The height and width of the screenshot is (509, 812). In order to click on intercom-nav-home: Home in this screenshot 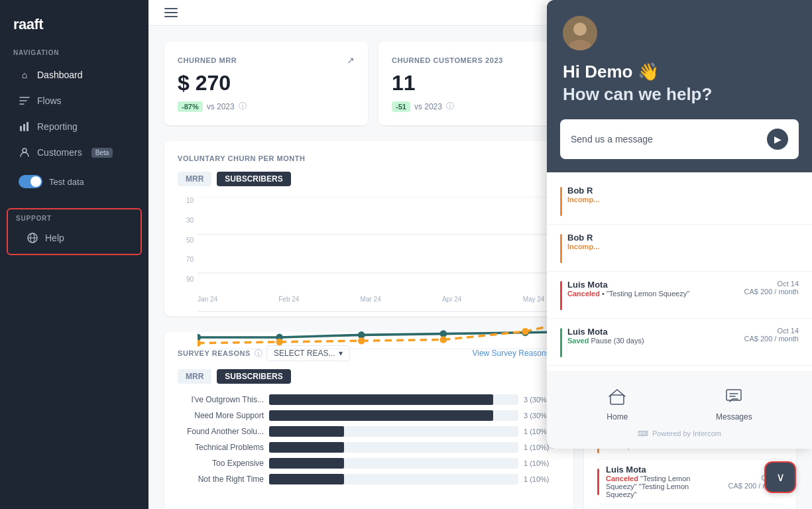, I will do `click(617, 404)`.